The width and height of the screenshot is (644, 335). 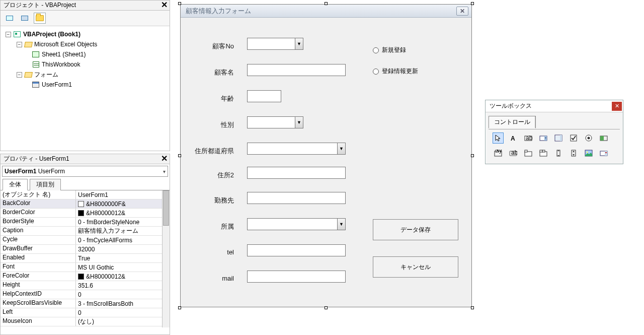 What do you see at coordinates (558, 138) in the screenshot?
I see `tool-listbox` at bounding box center [558, 138].